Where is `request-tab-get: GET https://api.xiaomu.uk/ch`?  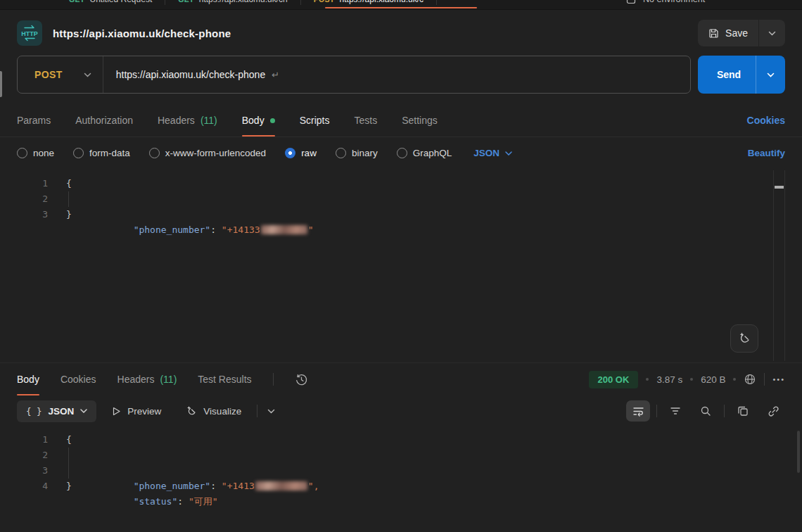 request-tab-get: GET https://api.xiaomu.uk/ch is located at coordinates (233, 2).